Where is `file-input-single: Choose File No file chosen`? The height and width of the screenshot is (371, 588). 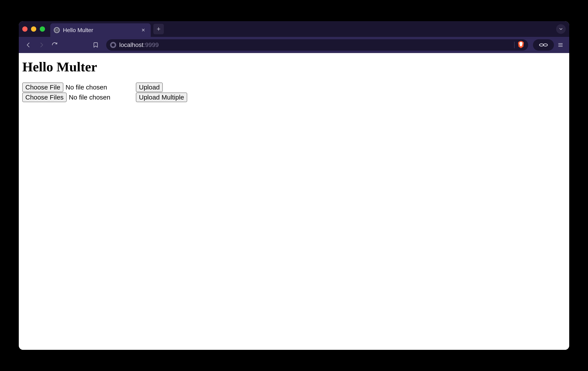 file-input-single: Choose File No file chosen is located at coordinates (79, 87).